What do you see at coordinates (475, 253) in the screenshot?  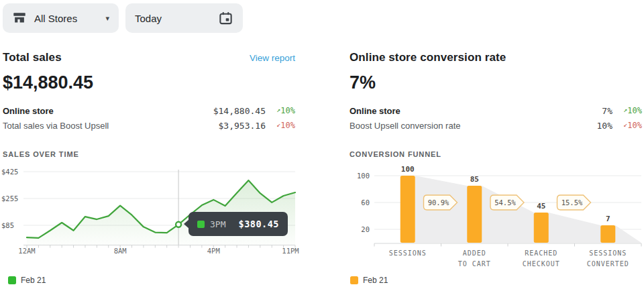 I see `x-axis-category-label: ADDED` at bounding box center [475, 253].